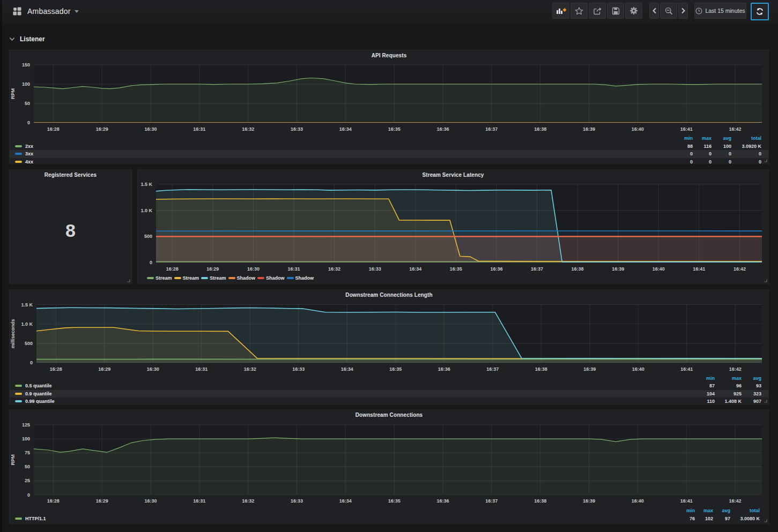 This screenshot has width=778, height=532. What do you see at coordinates (579, 11) in the screenshot?
I see `star-icon` at bounding box center [579, 11].